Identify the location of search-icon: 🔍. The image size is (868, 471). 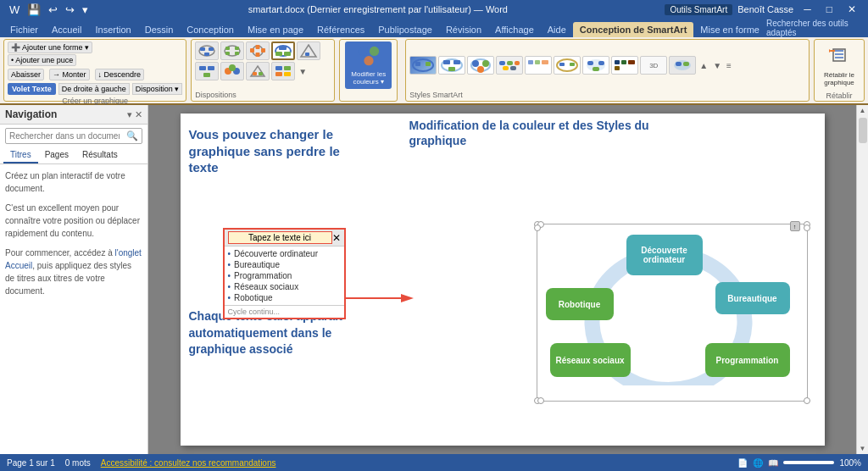
(132, 136).